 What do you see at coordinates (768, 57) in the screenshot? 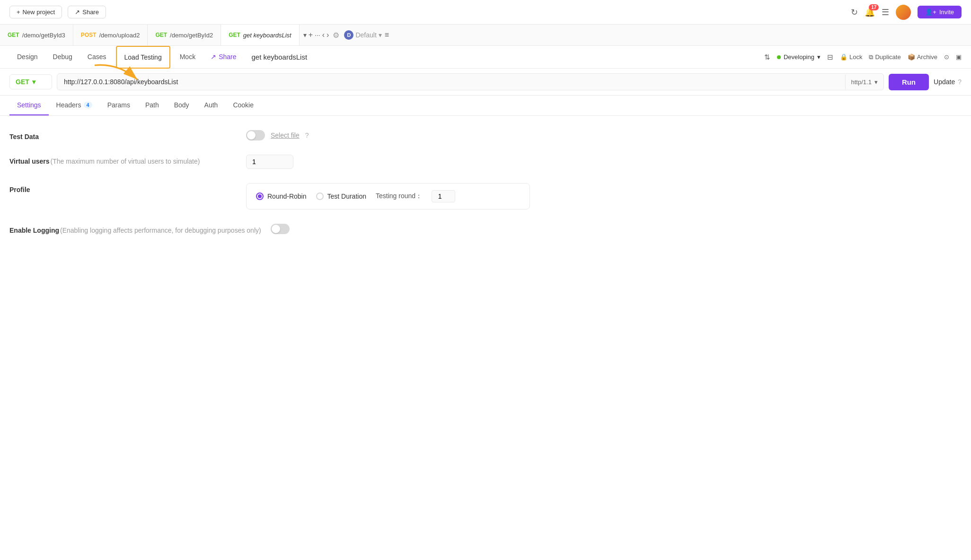
I see `sort-icon: ⇅` at bounding box center [768, 57].